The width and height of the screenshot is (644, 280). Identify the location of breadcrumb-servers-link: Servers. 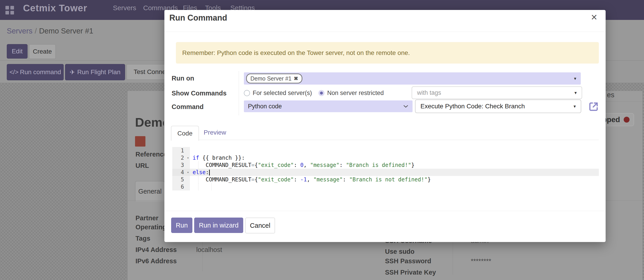
(20, 31).